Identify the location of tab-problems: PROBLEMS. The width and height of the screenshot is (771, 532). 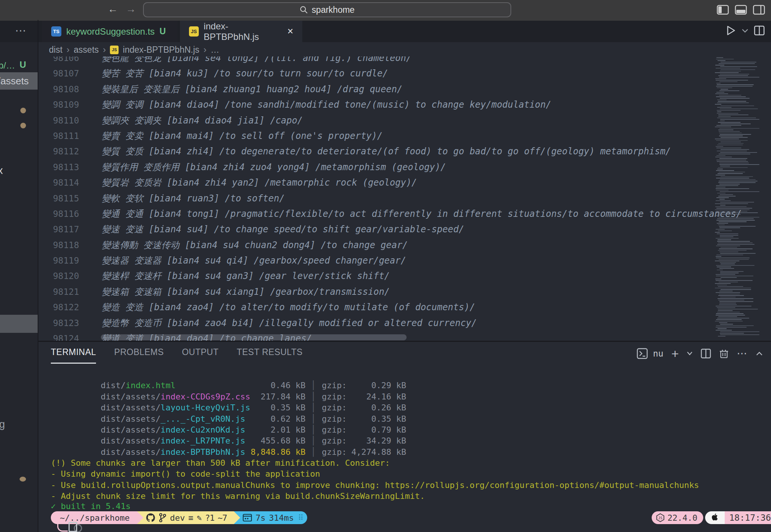
(139, 355).